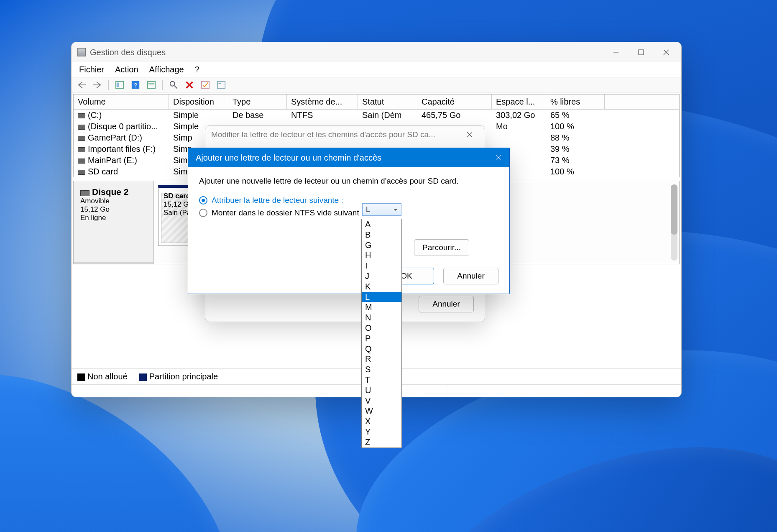 Image resolution: width=777 pixels, height=532 pixels. Describe the element at coordinates (381, 380) in the screenshot. I see `dropdown-option: T` at that location.